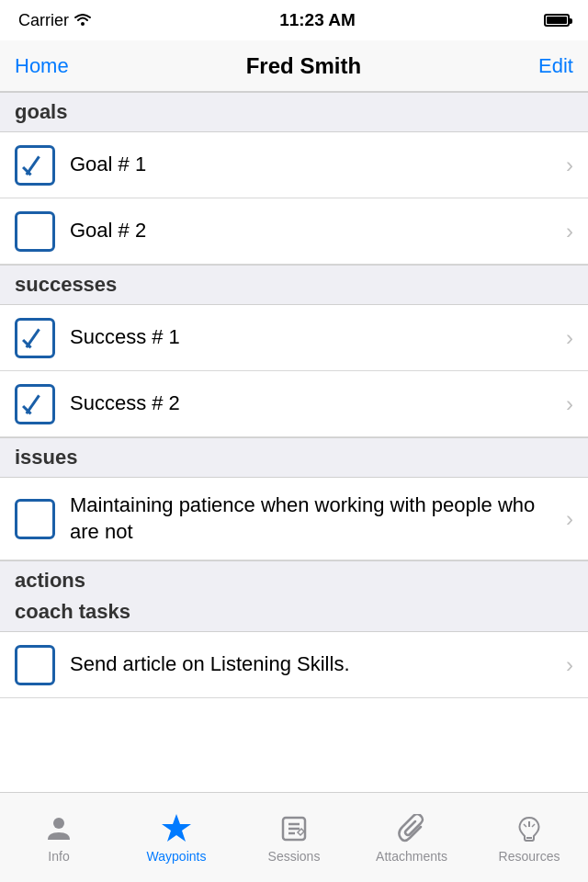 The image size is (588, 882). I want to click on back-button: Home, so click(42, 66).